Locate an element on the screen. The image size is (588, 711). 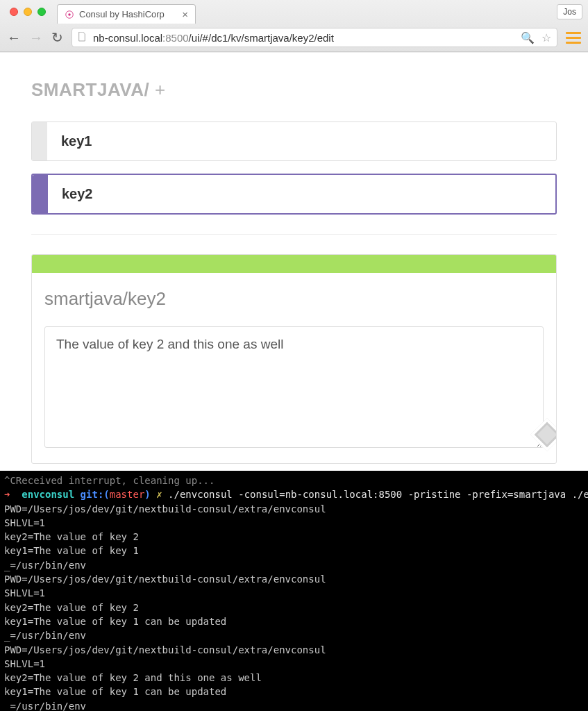
editor-key-path: smartjava/key2 is located at coordinates (294, 293).